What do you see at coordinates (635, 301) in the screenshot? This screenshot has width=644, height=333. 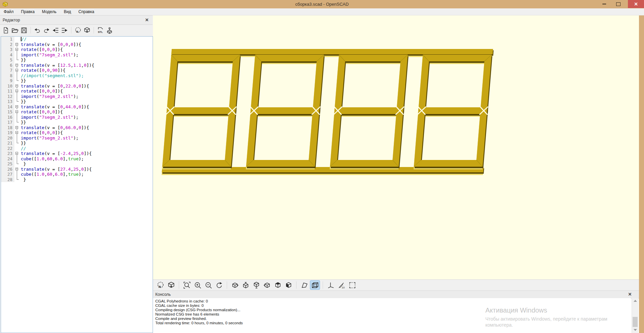 I see `scroll-up-arrow-icon` at bounding box center [635, 301].